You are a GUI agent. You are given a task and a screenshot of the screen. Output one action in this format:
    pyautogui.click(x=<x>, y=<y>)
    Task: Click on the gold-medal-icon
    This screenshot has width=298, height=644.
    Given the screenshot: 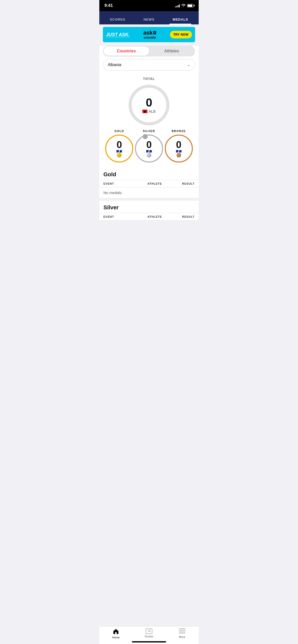 What is the action you would take?
    pyautogui.click(x=119, y=154)
    